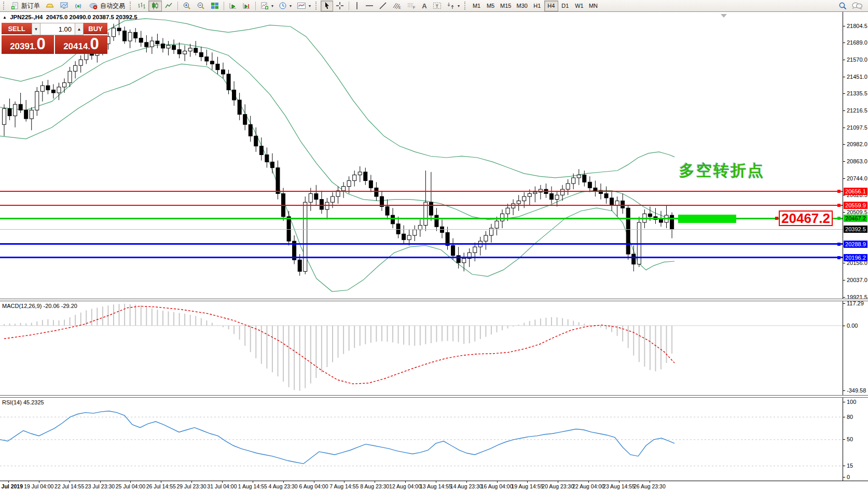 The height and width of the screenshot is (491, 868). I want to click on text-tool-button: A, so click(424, 6).